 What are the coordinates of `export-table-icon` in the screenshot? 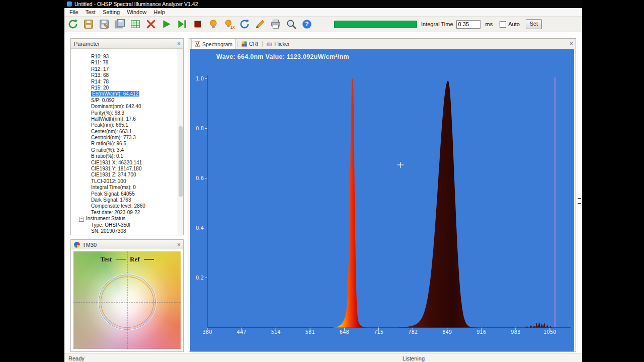 It's located at (135, 24).